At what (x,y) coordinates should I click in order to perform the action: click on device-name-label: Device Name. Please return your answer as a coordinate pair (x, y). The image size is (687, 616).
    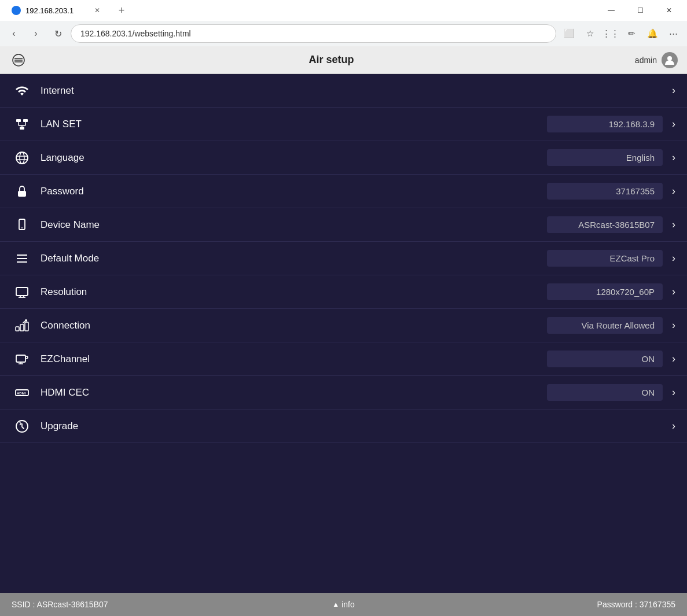
    Looking at the image, I should click on (294, 225).